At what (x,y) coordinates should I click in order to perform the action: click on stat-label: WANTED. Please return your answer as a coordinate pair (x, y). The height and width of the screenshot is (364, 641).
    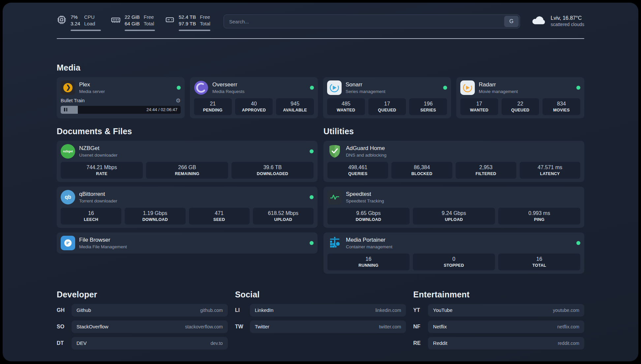
    Looking at the image, I should click on (479, 110).